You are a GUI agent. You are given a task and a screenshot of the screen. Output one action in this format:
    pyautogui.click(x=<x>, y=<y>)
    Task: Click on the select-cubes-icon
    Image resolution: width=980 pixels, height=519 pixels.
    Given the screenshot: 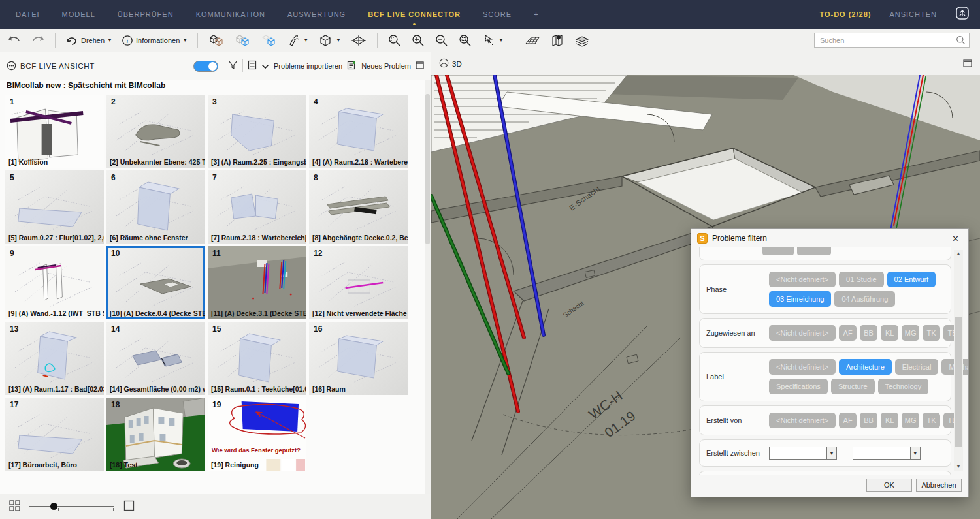 What is the action you would take?
    pyautogui.click(x=242, y=40)
    